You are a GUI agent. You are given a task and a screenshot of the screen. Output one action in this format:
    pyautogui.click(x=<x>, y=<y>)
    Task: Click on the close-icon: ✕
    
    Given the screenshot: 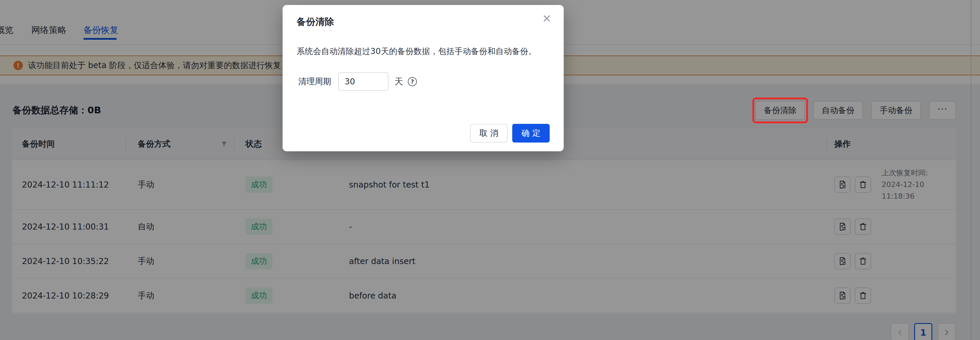 What is the action you would take?
    pyautogui.click(x=547, y=19)
    